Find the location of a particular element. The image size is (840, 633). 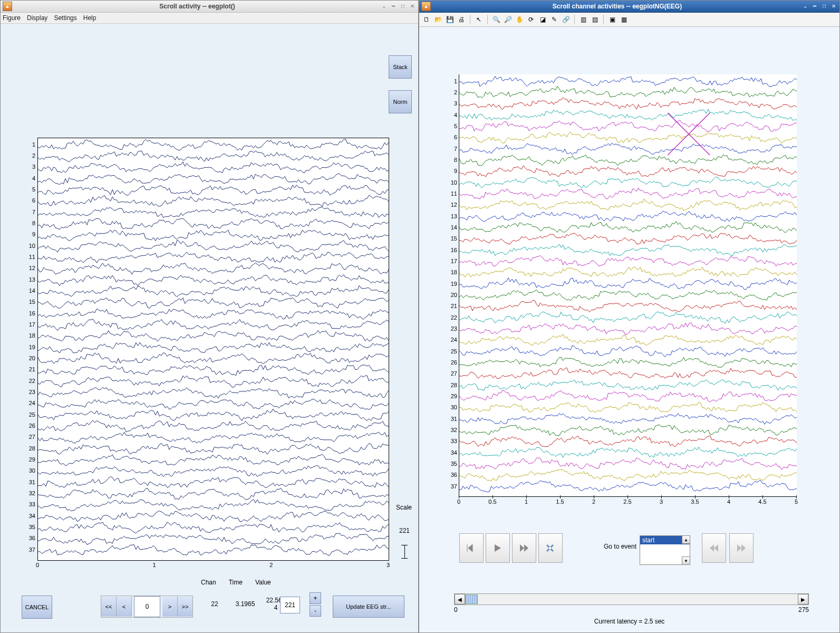

nav-controls: << < > >> is located at coordinates (147, 607).